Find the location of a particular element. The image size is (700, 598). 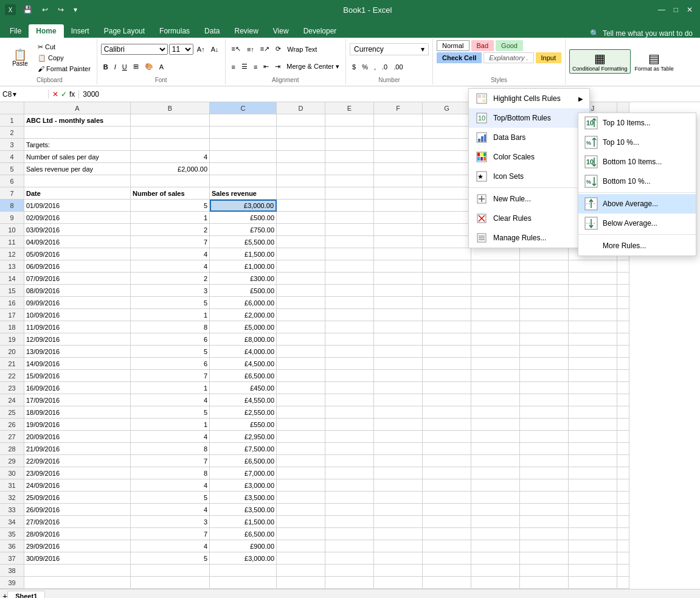

cell-G8 is located at coordinates (447, 206).